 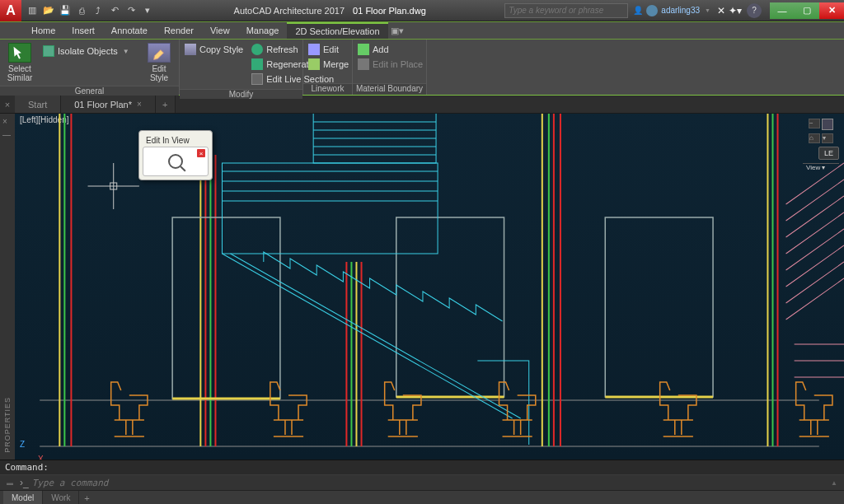 What do you see at coordinates (814, 124) in the screenshot?
I see `nav-minus-icon: −` at bounding box center [814, 124].